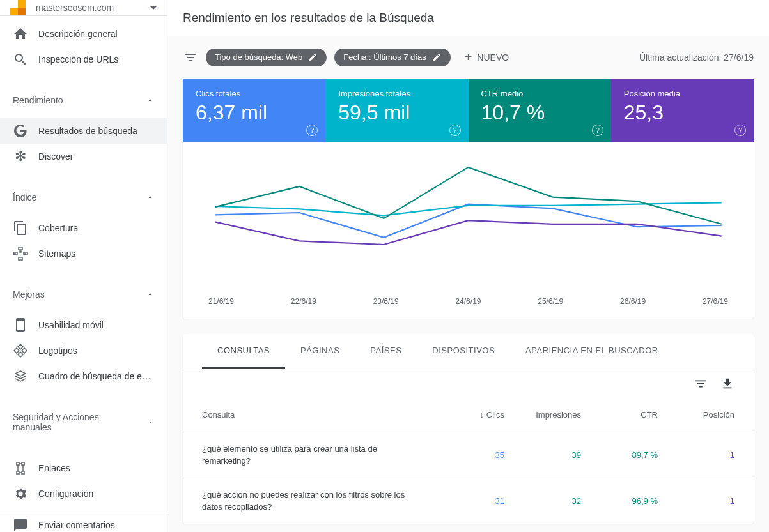 Image resolution: width=769 pixels, height=532 pixels. I want to click on home-icon, so click(20, 34).